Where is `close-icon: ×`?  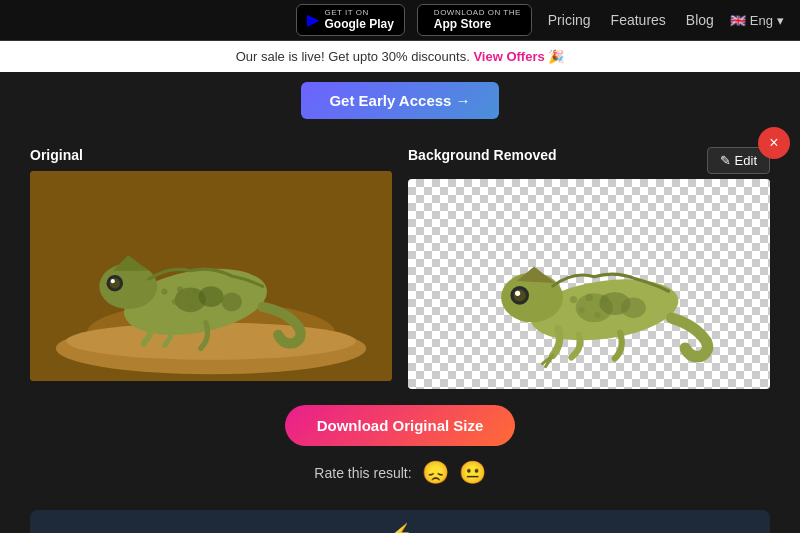 close-icon: × is located at coordinates (774, 143).